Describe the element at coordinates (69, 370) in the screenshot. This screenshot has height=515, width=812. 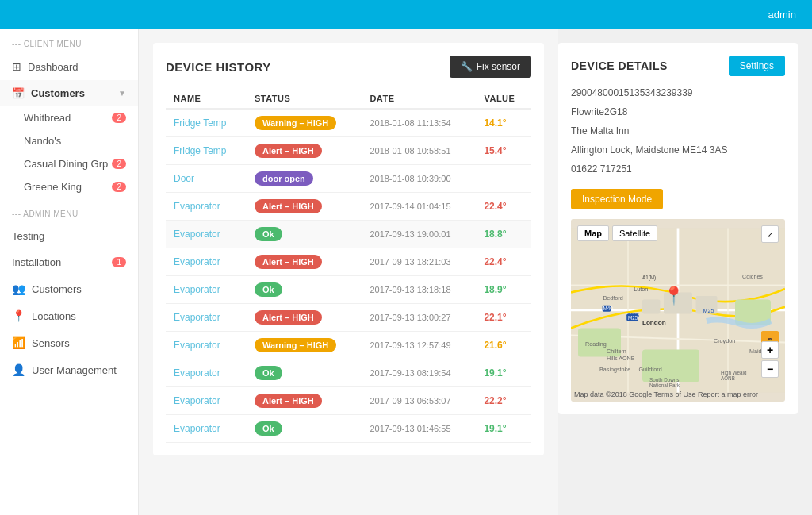
I see `sidebar-item-user-management: 👤 User Management` at that location.